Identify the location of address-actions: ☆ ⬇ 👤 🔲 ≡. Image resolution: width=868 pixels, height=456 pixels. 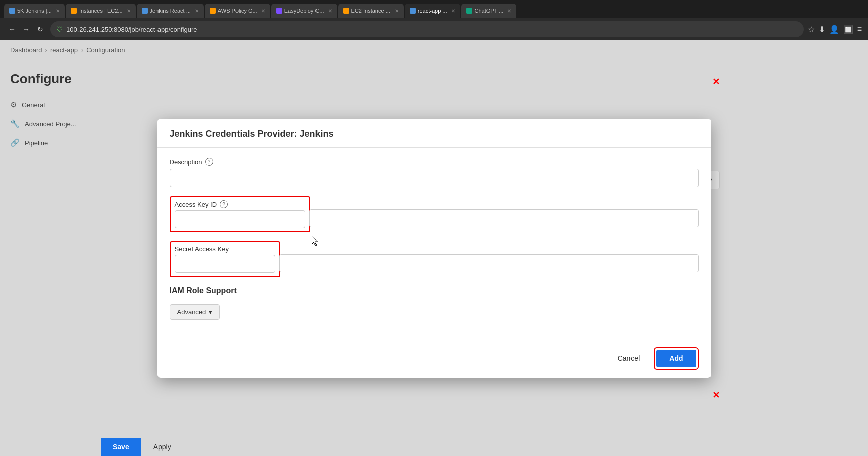
(835, 29).